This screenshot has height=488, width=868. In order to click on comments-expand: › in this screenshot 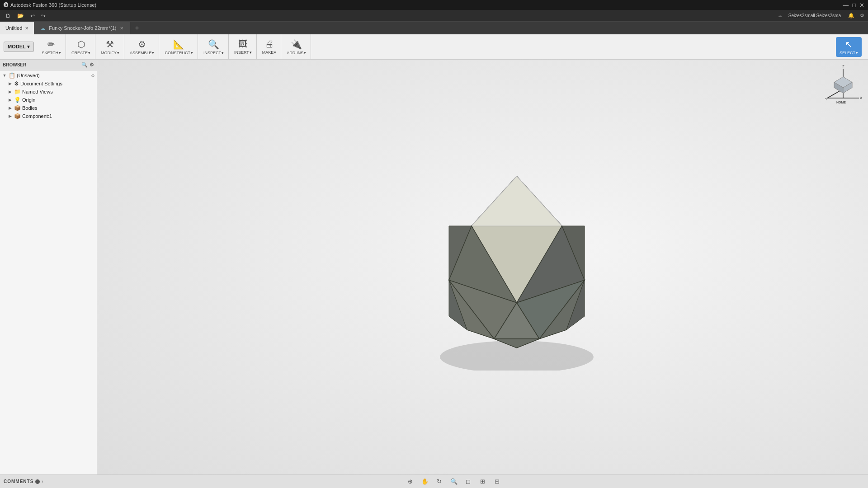, I will do `click(42, 482)`.